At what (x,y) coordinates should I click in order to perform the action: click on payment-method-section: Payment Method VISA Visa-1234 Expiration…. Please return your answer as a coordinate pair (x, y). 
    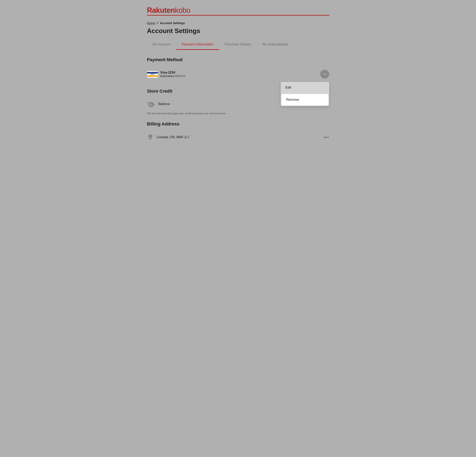
    Looking at the image, I should click on (238, 70).